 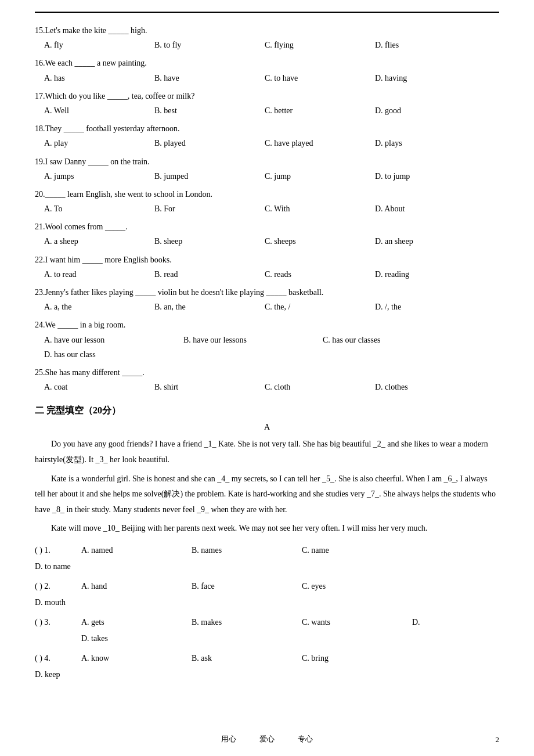 I want to click on cloze-question-2: ( ) 2. A. hand B. face C. eyes D. mouth, so click(x=267, y=595).